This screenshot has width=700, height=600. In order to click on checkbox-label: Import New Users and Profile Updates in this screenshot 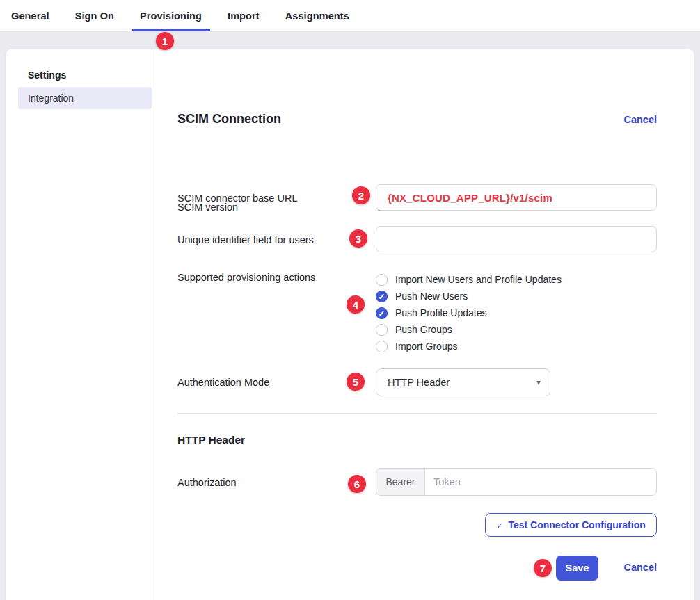, I will do `click(479, 279)`.